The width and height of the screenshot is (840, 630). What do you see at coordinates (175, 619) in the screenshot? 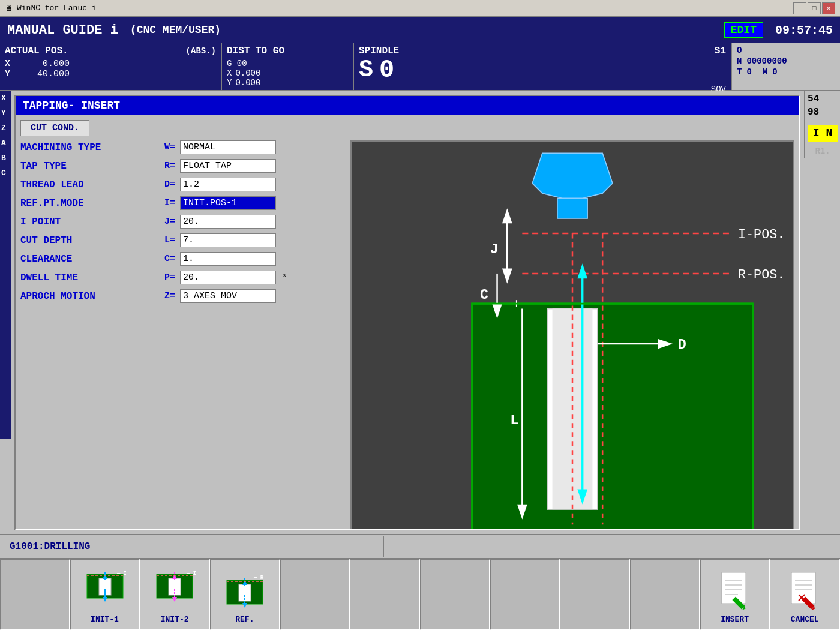
I see `softkey-init2-label: INIT-2` at bounding box center [175, 619].